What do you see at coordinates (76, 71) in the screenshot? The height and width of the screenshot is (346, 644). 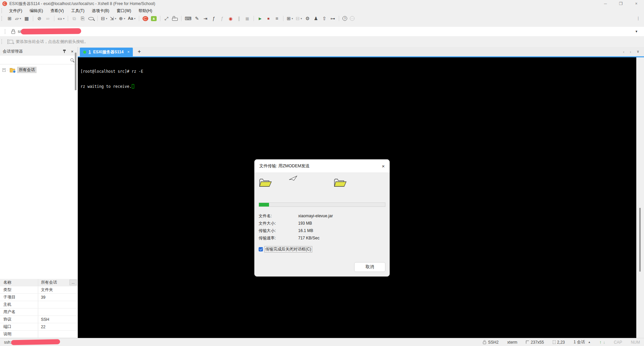 I see `sidebar-scrollbar-thumb` at bounding box center [76, 71].